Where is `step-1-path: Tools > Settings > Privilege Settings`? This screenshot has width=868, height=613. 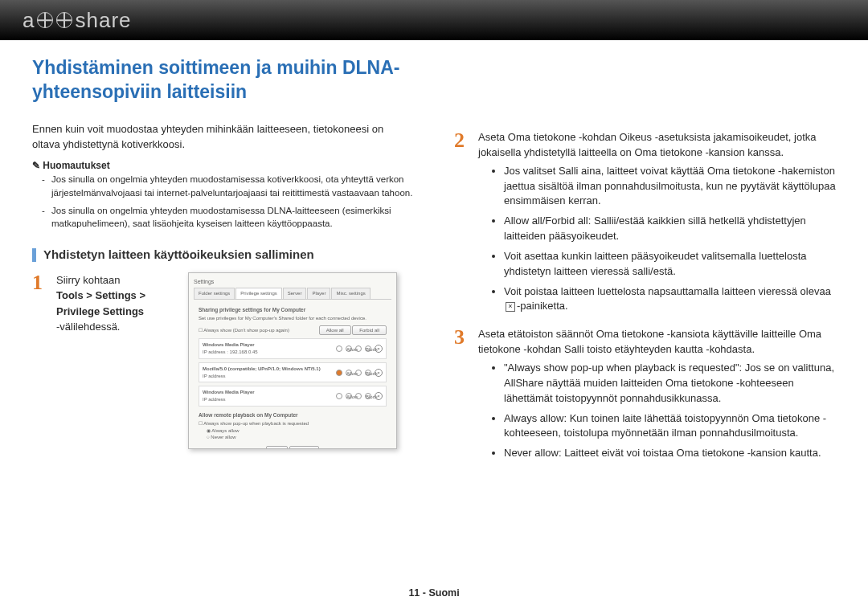 step-1-path: Tools > Settings > Privilege Settings is located at coordinates (101, 304).